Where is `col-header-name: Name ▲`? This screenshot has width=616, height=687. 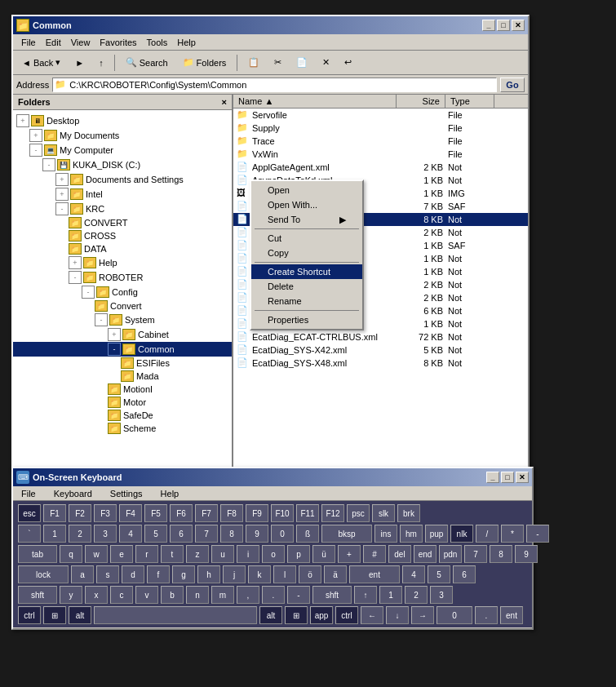 col-header-name: Name ▲ is located at coordinates (315, 101).